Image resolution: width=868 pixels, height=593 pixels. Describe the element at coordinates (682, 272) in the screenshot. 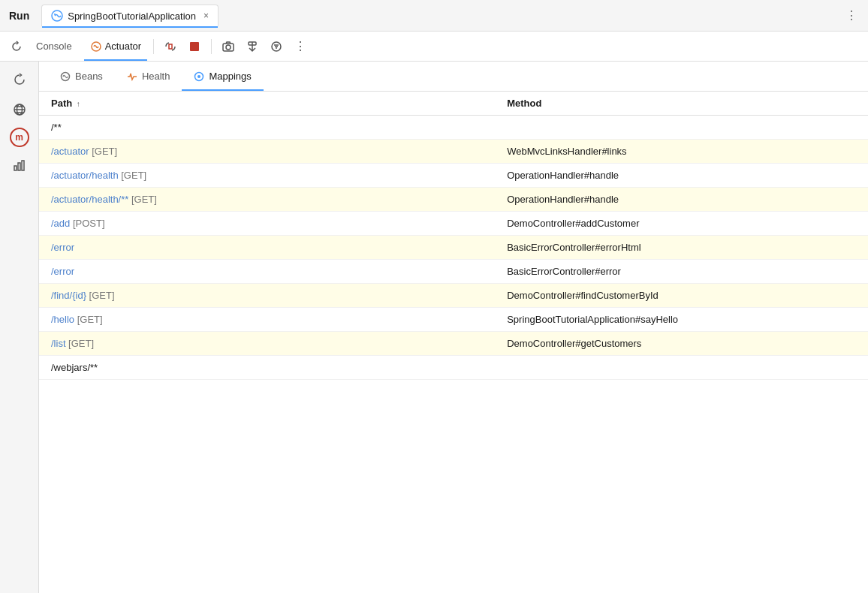

I see `method-cell: BasicErrorController#error` at that location.